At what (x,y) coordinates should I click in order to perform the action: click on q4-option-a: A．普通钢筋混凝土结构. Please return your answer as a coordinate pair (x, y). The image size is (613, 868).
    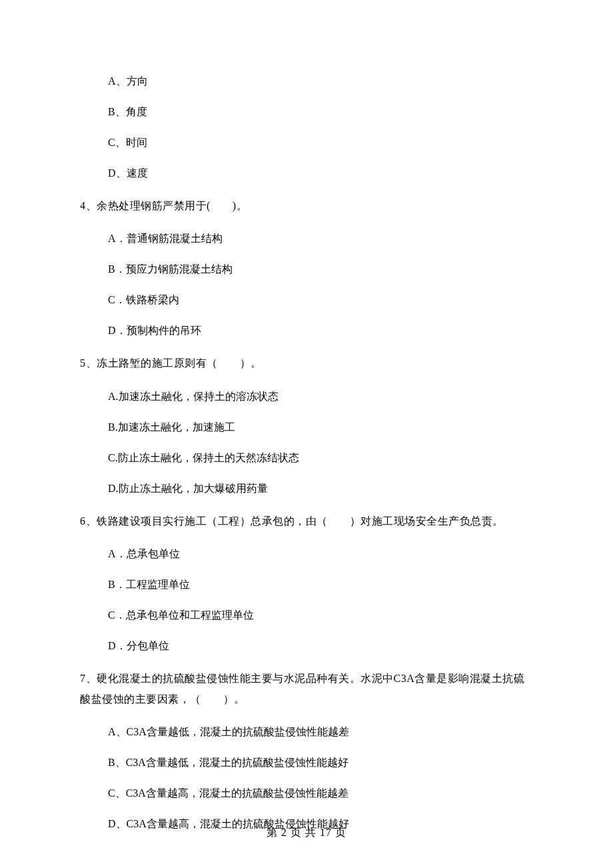
    Looking at the image, I should click on (306, 239).